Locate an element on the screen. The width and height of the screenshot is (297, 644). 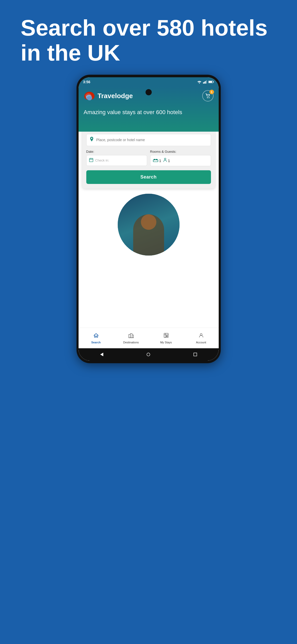
nav-label-my-stays: My Stays is located at coordinates (166, 342).